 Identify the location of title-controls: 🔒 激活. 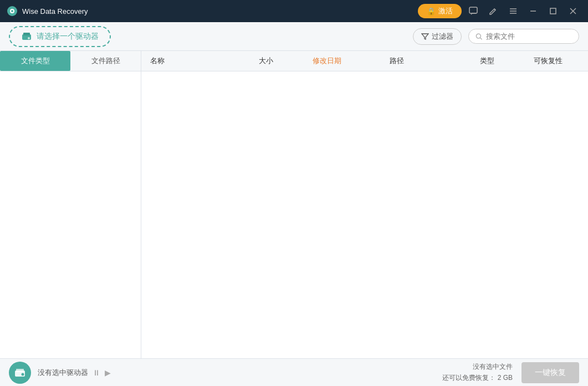
(500, 11).